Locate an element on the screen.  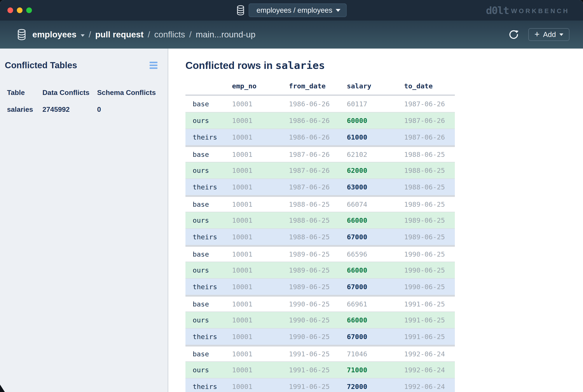
traffic-lights is located at coordinates (20, 10).